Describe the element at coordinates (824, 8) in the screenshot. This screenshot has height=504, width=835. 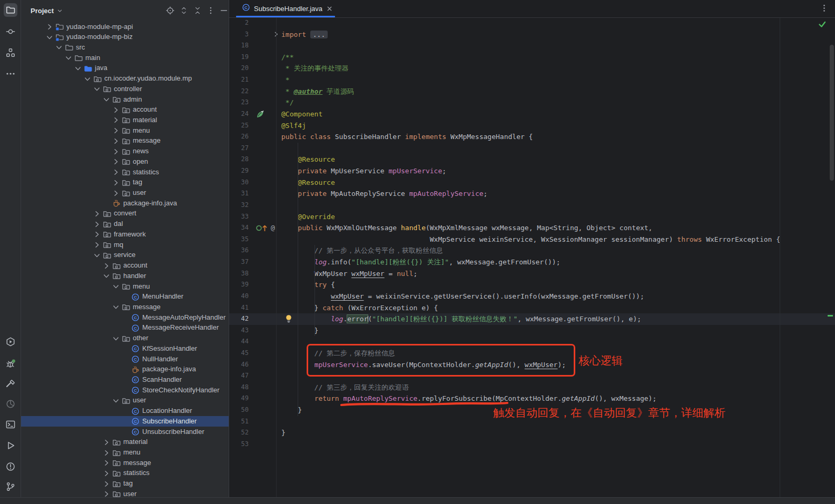
I see `more-vertical-icon` at that location.